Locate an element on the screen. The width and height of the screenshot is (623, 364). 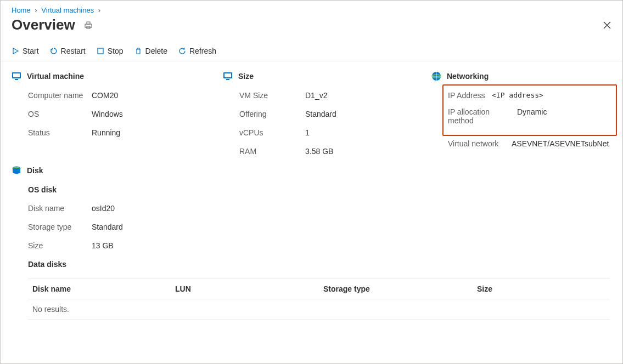
os-label: OS is located at coordinates (60, 114).